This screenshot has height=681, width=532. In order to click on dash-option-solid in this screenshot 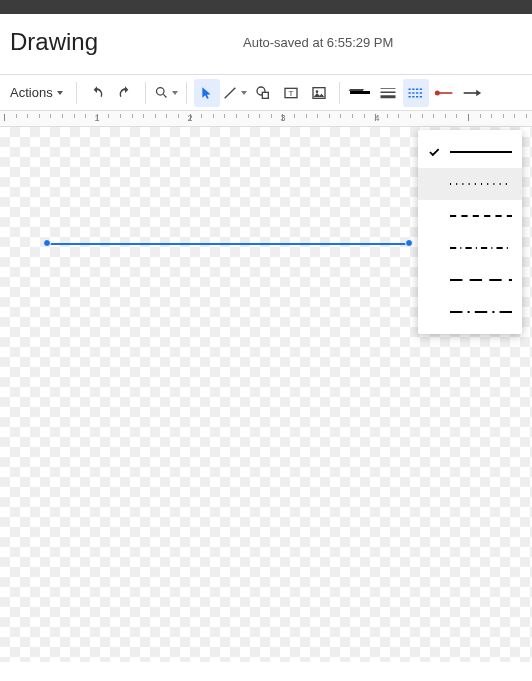, I will do `click(470, 152)`.